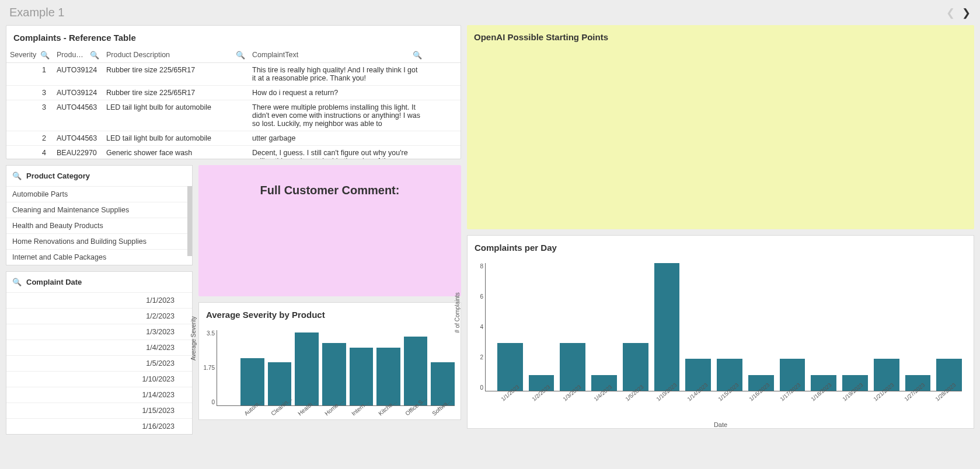  Describe the element at coordinates (194, 338) in the screenshot. I see `avg-chart-ylabel: Average Severity` at that location.